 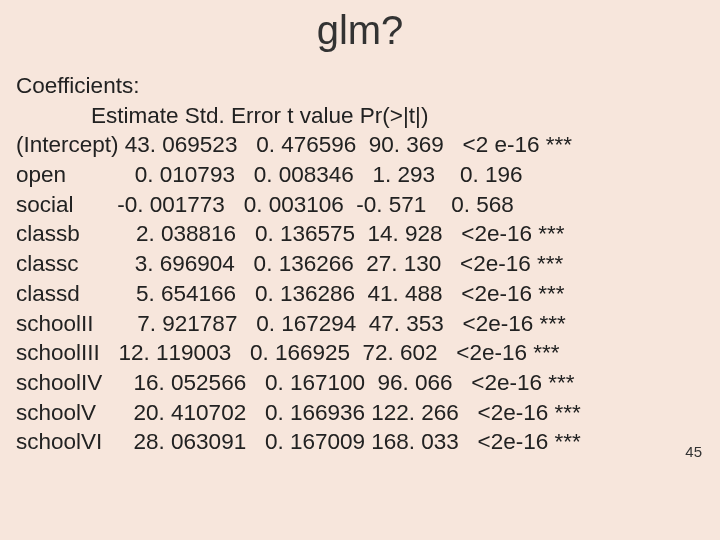 What do you see at coordinates (368, 86) in the screenshot?
I see `coef-header: Coefficients:` at bounding box center [368, 86].